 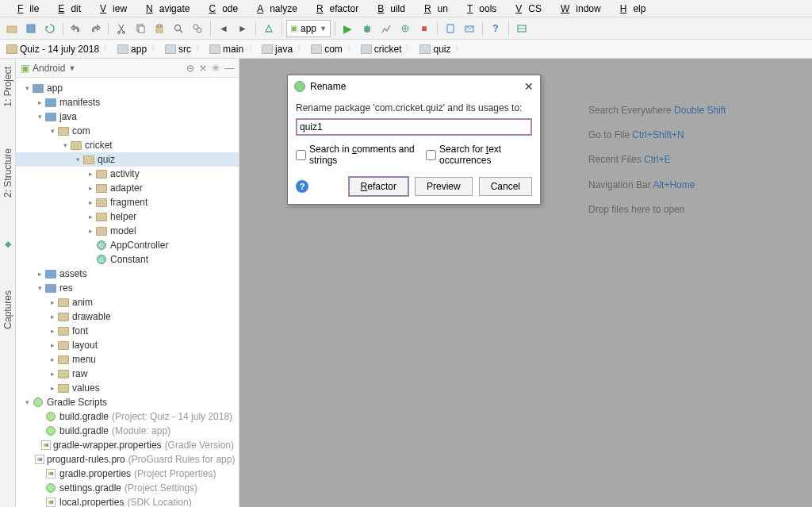 What do you see at coordinates (232, 49) in the screenshot?
I see `breadcrumb-item: main〉` at bounding box center [232, 49].